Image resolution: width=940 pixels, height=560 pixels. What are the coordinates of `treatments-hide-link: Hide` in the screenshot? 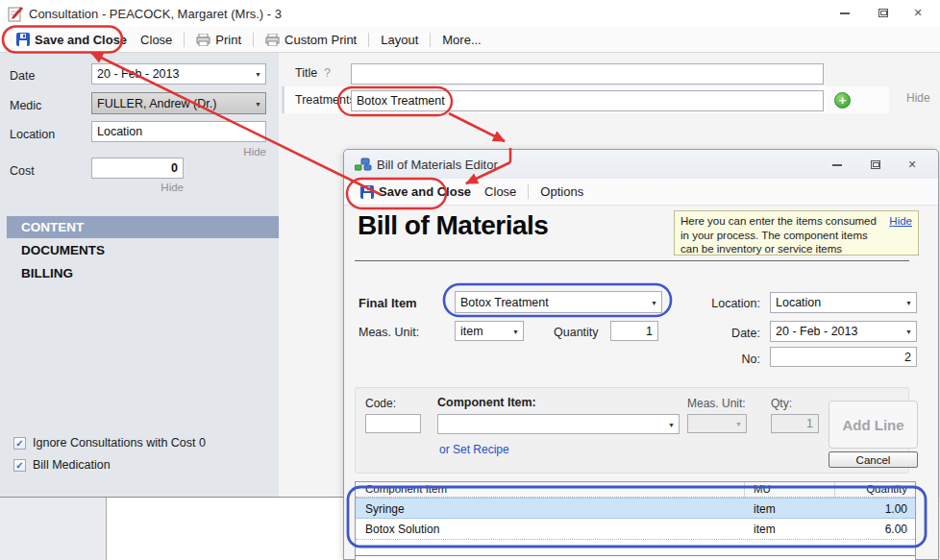 It's located at (919, 98).